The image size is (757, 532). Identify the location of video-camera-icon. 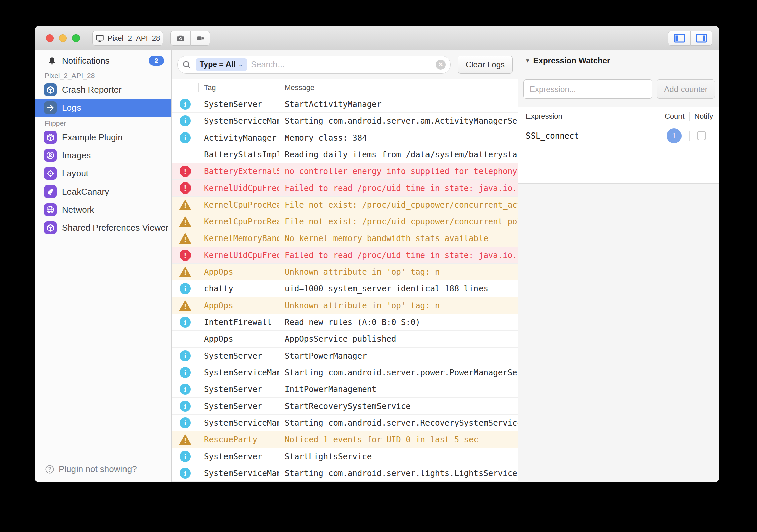
(200, 38).